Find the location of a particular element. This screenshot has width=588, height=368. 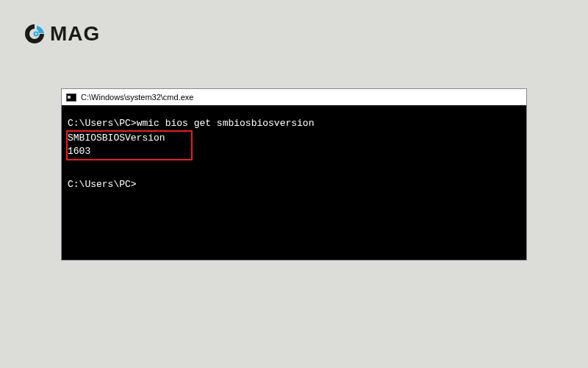

window-title: C:\Windows\system32\cmd.exe is located at coordinates (137, 97).